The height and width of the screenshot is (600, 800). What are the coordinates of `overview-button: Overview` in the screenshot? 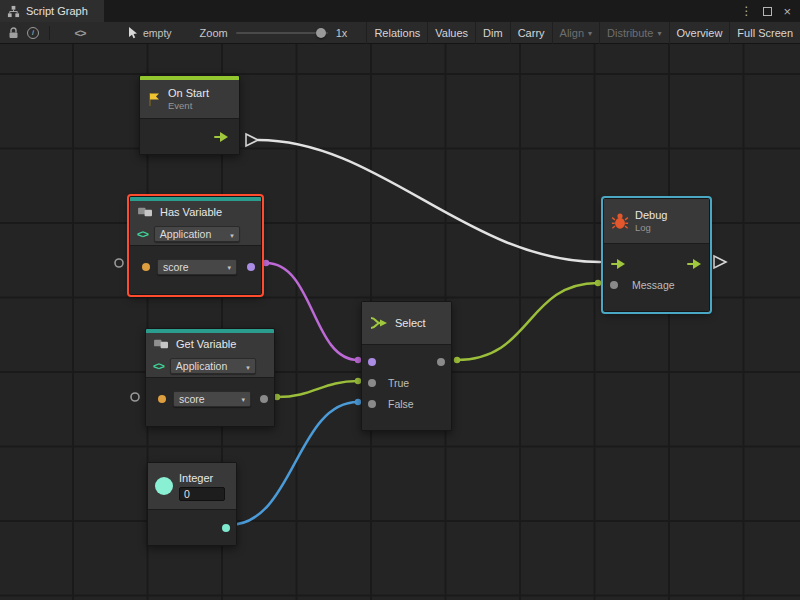 It's located at (700, 33).